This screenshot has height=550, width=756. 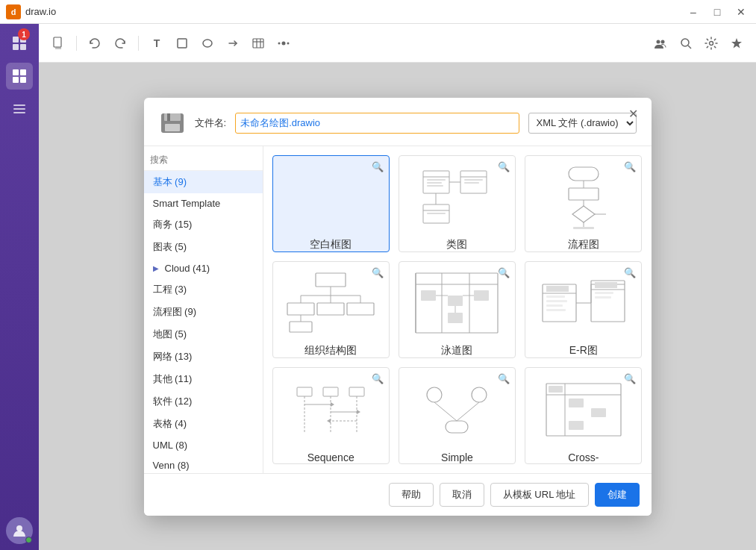 I want to click on notification-badge: 1, so click(x=24, y=34).